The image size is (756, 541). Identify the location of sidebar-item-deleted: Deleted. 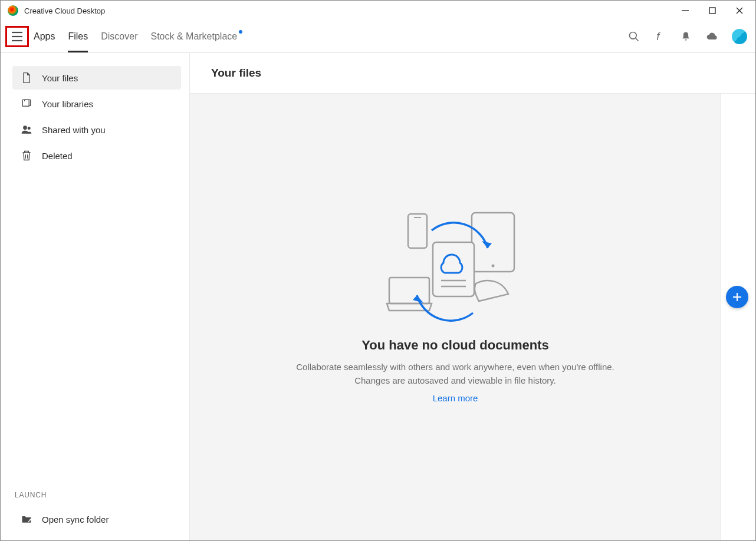
(97, 156).